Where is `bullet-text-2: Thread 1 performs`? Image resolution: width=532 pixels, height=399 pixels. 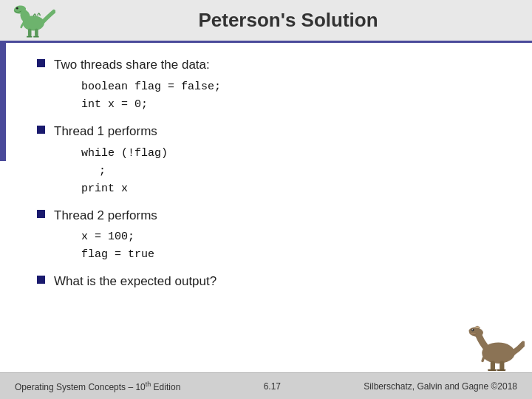
bullet-text-2: Thread 1 performs is located at coordinates (106, 132).